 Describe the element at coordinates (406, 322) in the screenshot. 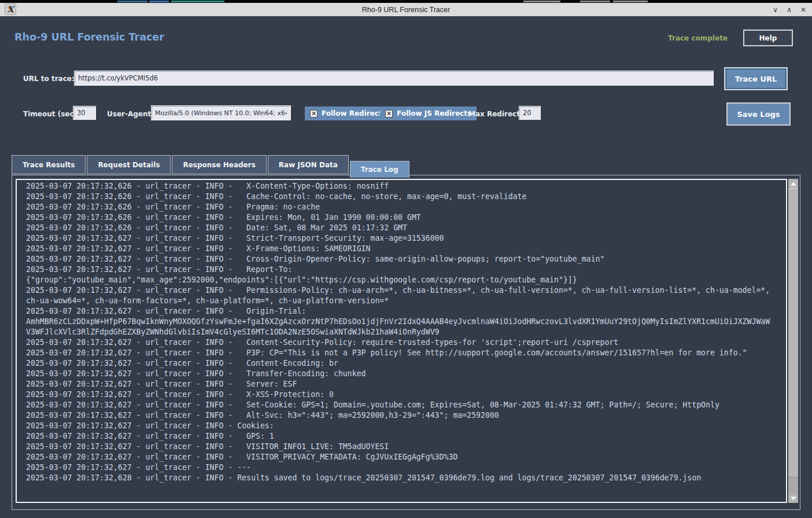

I see `log-line: AmhMBR6zCLzDDxpW+HfpP67BqwIknWnyMOXOQGfz…` at that location.